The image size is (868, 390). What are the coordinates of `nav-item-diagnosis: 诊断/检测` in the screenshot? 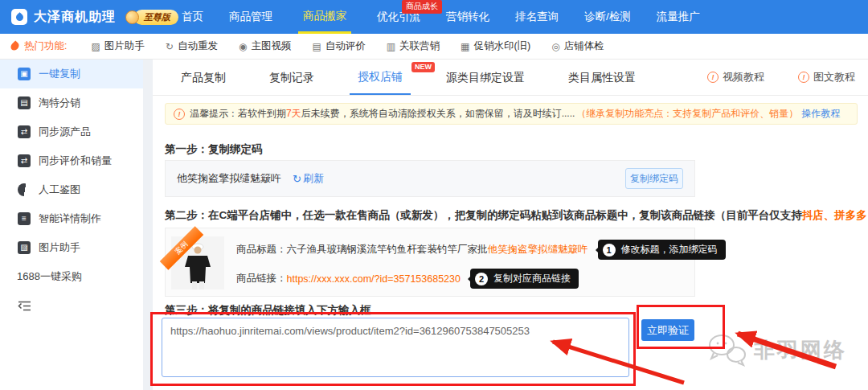 It's located at (608, 17).